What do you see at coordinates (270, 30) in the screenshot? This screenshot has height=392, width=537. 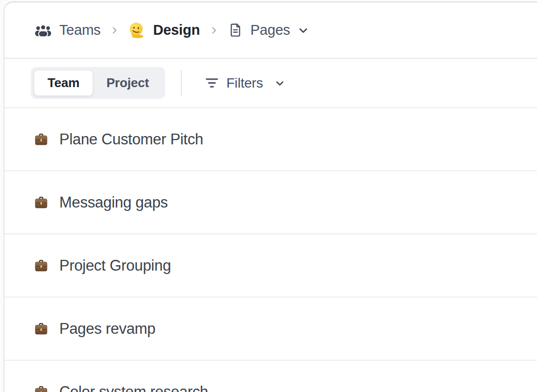 I see `breadcrumb: Teams Design Pages` at bounding box center [270, 30].